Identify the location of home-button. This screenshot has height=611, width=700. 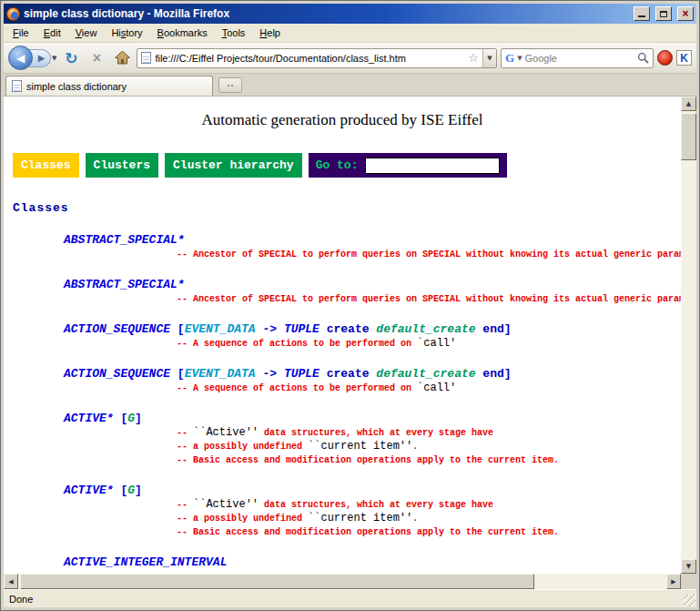
(122, 58).